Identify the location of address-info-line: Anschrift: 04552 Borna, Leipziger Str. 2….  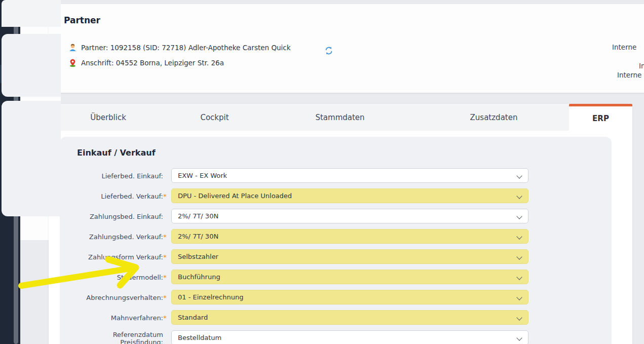
(146, 63).